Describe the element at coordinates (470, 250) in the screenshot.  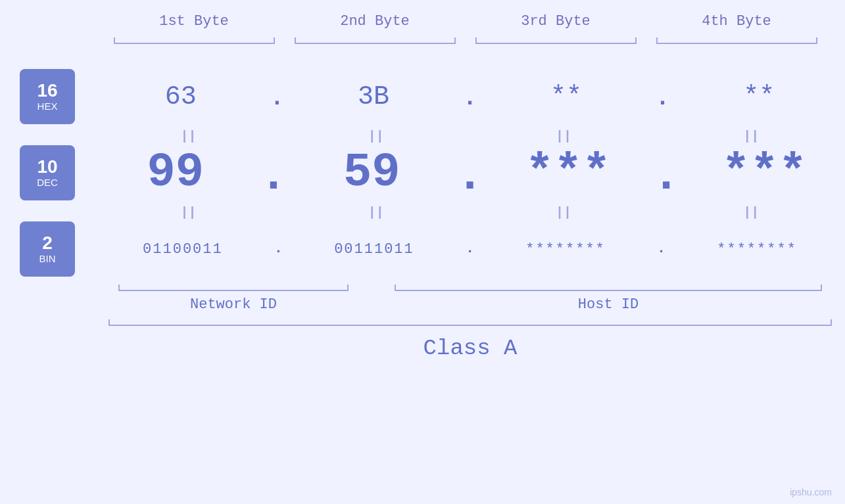
I see `bin-values: 01100011 . 00111011 . ******** . *******…` at that location.